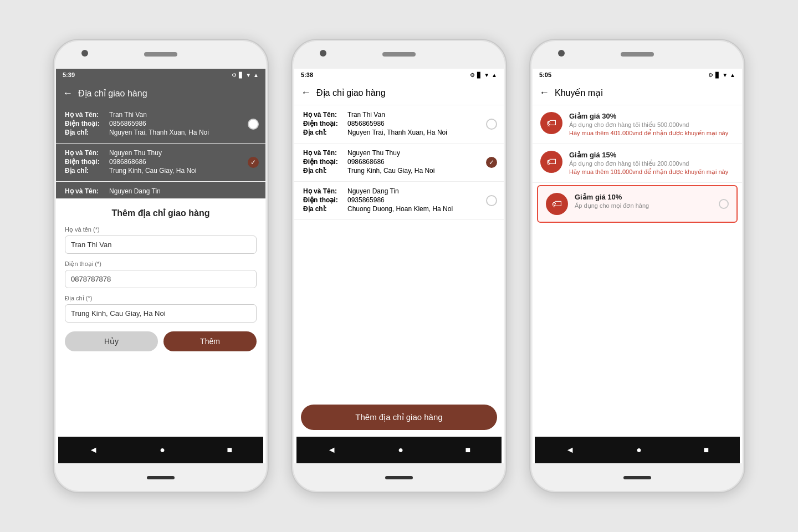 The image size is (798, 532). I want to click on settings-icon-2: ⚙, so click(472, 75).